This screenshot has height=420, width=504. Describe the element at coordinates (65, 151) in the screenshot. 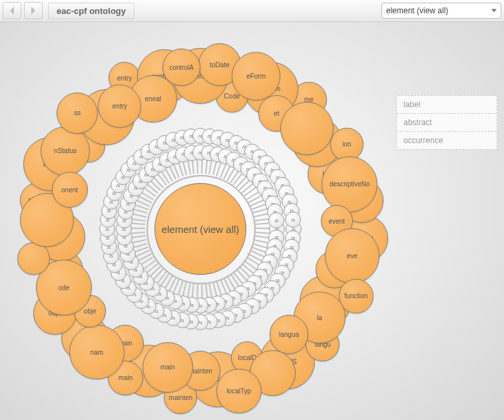

I see `graph-node: nStatus` at that location.